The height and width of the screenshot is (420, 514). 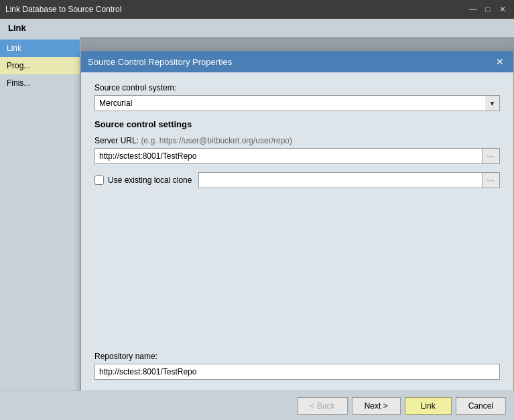 What do you see at coordinates (298, 156) in the screenshot?
I see `server-url-input-row` at bounding box center [298, 156].